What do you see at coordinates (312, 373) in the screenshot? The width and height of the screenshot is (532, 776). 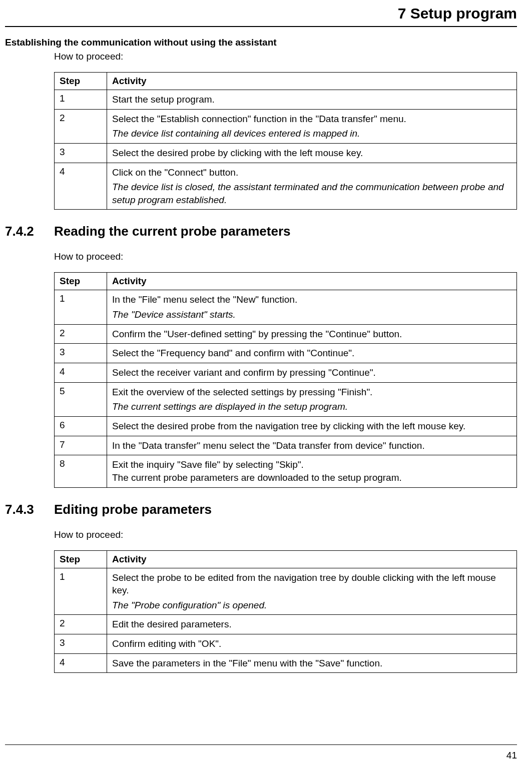 I see `activity-cell: Select the receiver variant and confirm …` at bounding box center [312, 373].